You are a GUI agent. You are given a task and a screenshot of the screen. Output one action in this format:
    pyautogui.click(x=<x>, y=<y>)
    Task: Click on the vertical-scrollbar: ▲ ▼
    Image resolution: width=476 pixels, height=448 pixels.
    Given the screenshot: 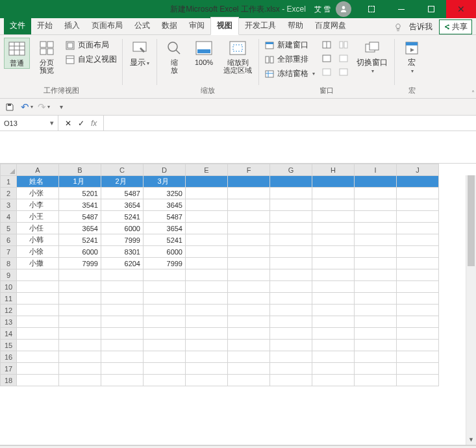 What is the action you would take?
    pyautogui.click(x=471, y=310)
    